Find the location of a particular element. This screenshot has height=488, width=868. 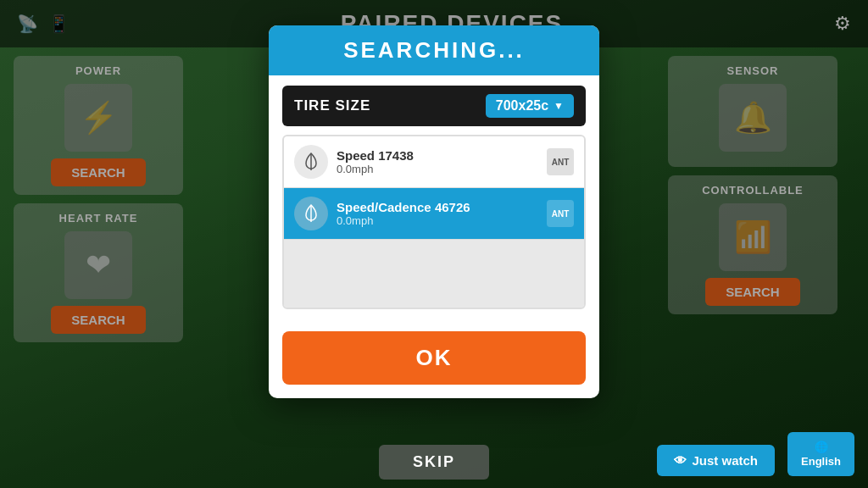

device-2-info: Speed/Cadence 46726 0.0mph is located at coordinates (437, 214).